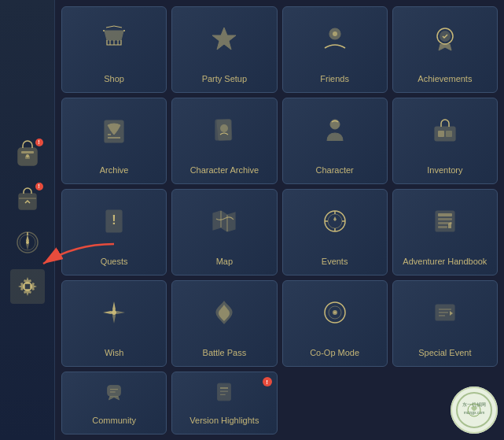 The width and height of the screenshot is (504, 440). What do you see at coordinates (114, 324) in the screenshot?
I see `wish-menu-item: Wish` at bounding box center [114, 324].